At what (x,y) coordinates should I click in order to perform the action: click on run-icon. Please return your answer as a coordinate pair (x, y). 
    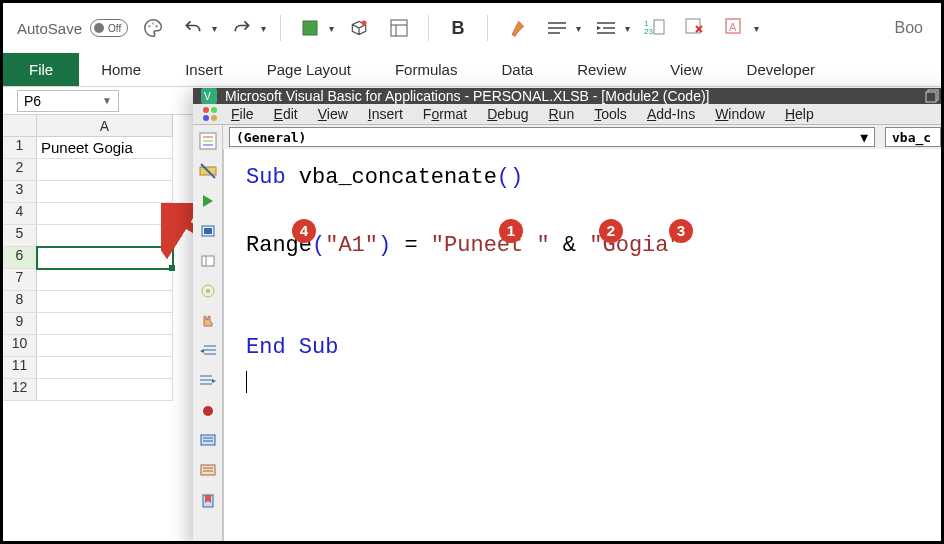
    Looking at the image, I should click on (208, 201).